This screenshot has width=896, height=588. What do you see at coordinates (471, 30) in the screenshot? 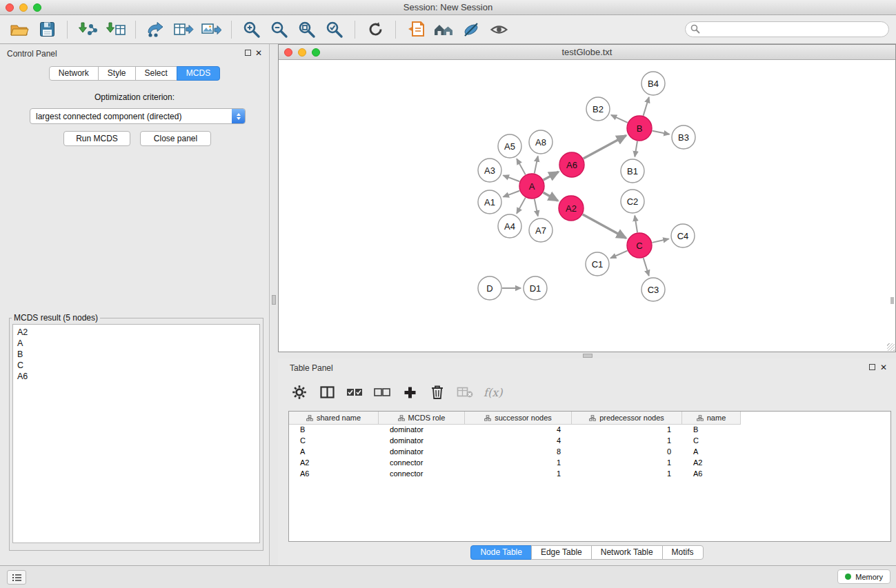
I see `graphics-details-button` at bounding box center [471, 30].